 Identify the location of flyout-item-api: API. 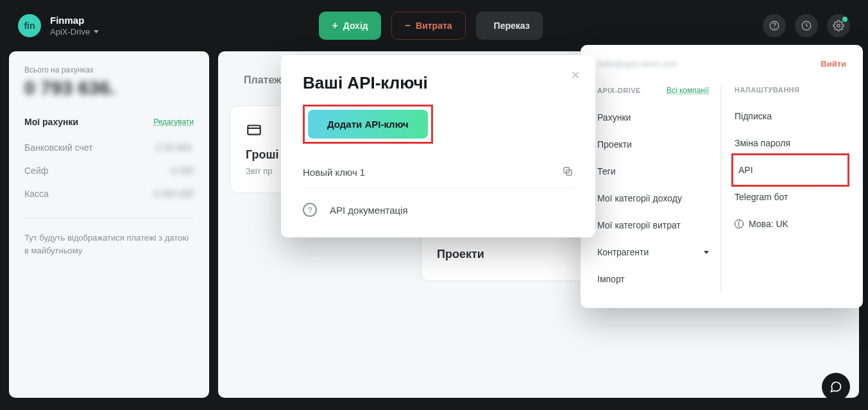
(790, 170).